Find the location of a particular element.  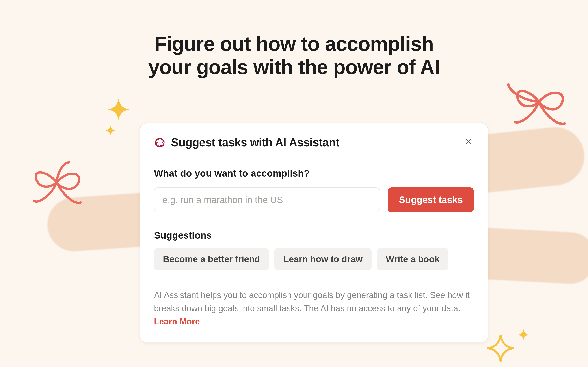

suggestion-chip: Become a better friend is located at coordinates (211, 259).